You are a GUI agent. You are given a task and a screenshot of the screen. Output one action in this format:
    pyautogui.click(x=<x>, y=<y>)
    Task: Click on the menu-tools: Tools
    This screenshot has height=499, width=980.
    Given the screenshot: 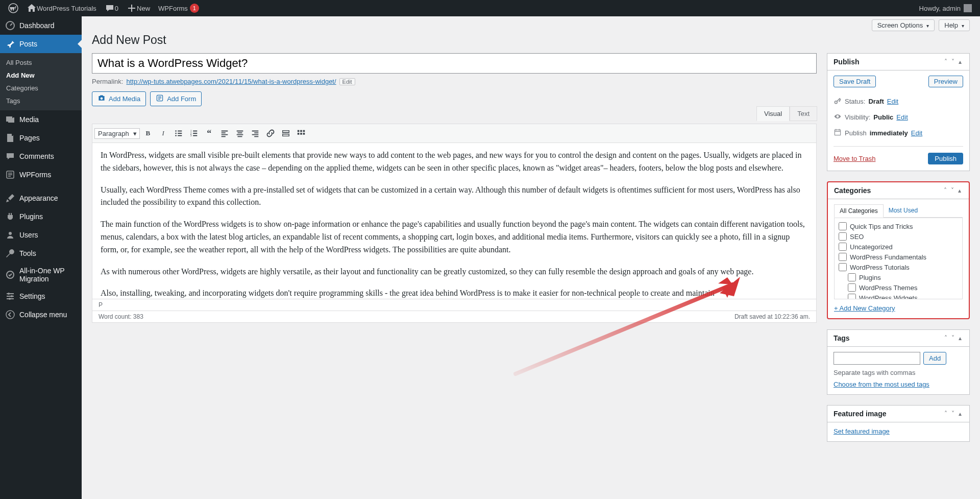 What is the action you would take?
    pyautogui.click(x=41, y=253)
    